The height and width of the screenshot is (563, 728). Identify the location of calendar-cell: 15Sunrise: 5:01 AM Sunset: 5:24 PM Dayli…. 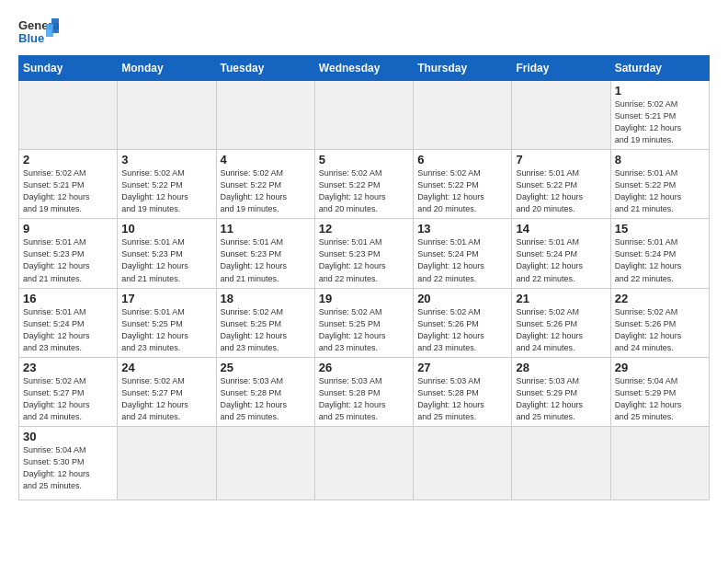
(660, 254).